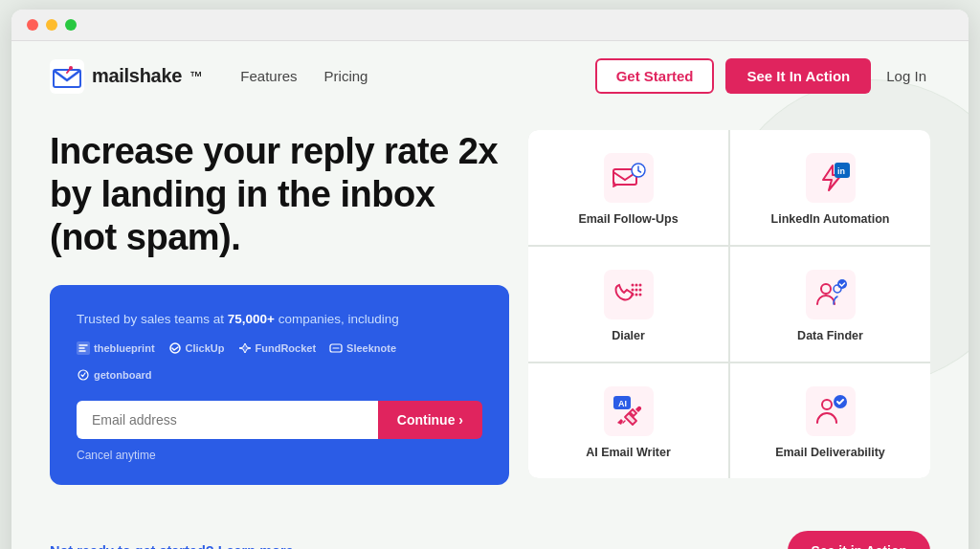 Image resolution: width=980 pixels, height=549 pixels. Describe the element at coordinates (205, 348) in the screenshot. I see `company-label: ClickUp` at that location.